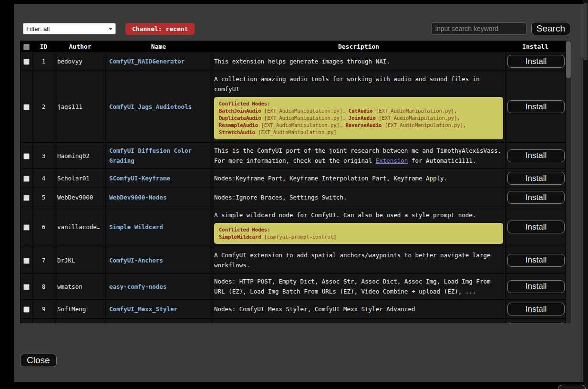 The image size is (588, 389). Describe the element at coordinates (359, 156) in the screenshot. I see `description-text: This is the ComfyUI port of the joint re…` at that location.